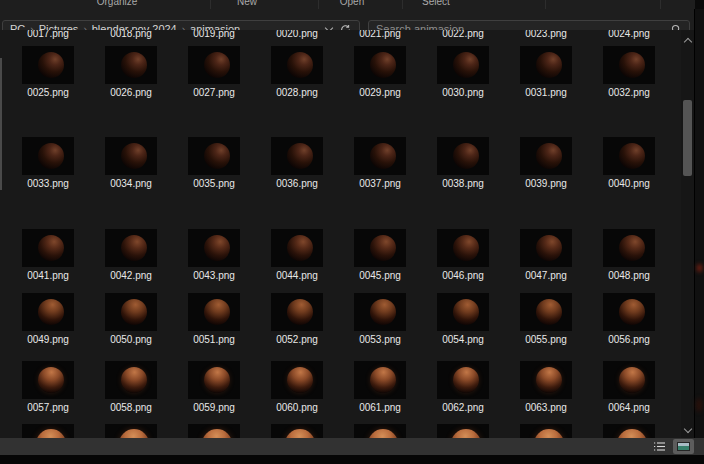 The image size is (704, 464). Describe the element at coordinates (436, 4) in the screenshot. I see `command-select: Select` at that location.